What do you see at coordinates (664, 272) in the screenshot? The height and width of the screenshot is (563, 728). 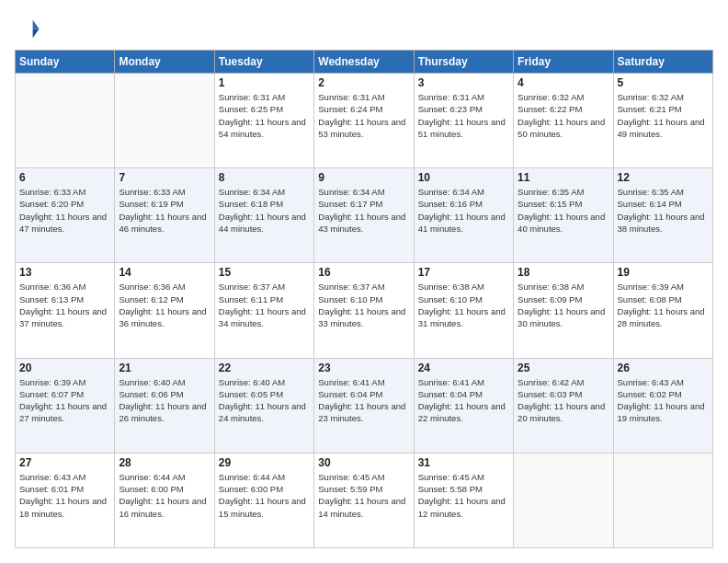 I see `day-number: 19` at bounding box center [664, 272].